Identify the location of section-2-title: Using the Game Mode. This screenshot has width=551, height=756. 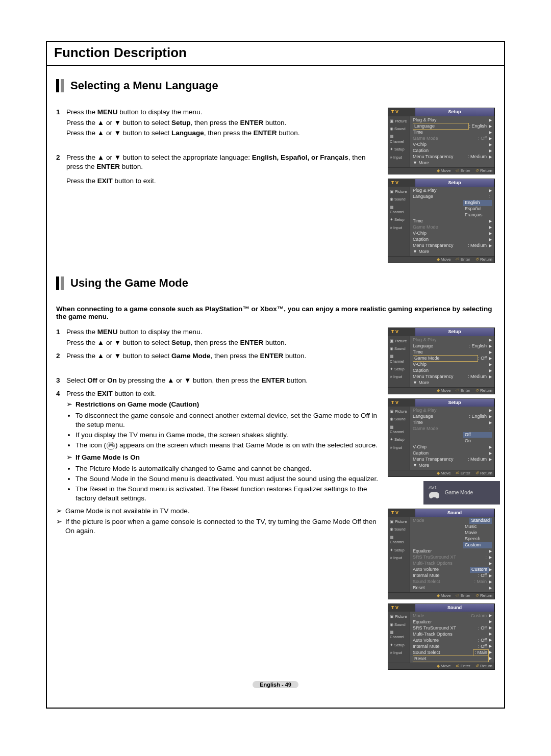
(130, 283).